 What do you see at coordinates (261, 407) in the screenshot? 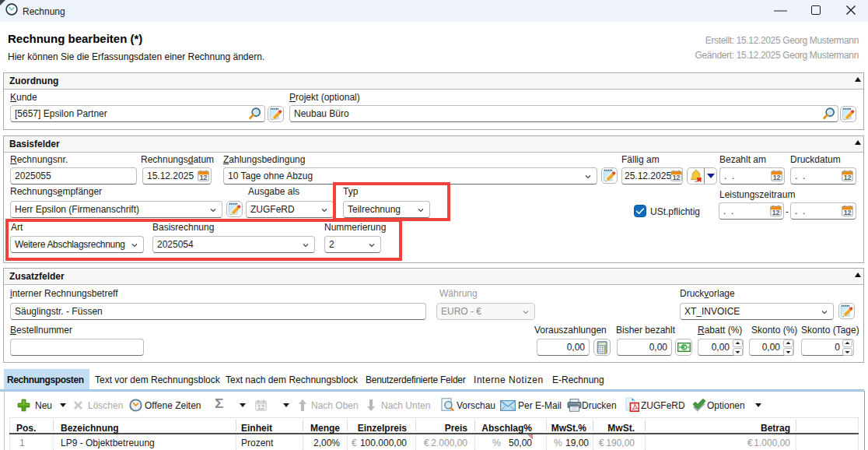
I see `svg-text: 12` at bounding box center [261, 407].